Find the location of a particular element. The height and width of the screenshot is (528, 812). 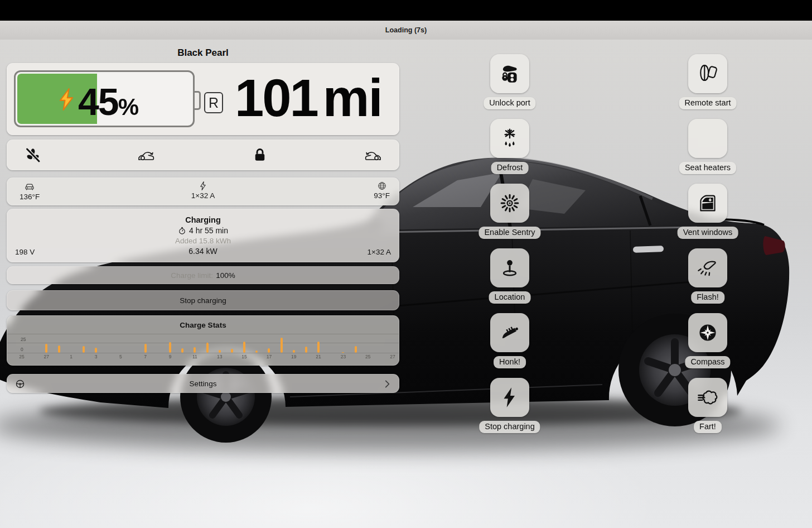

compass-button is located at coordinates (708, 333).